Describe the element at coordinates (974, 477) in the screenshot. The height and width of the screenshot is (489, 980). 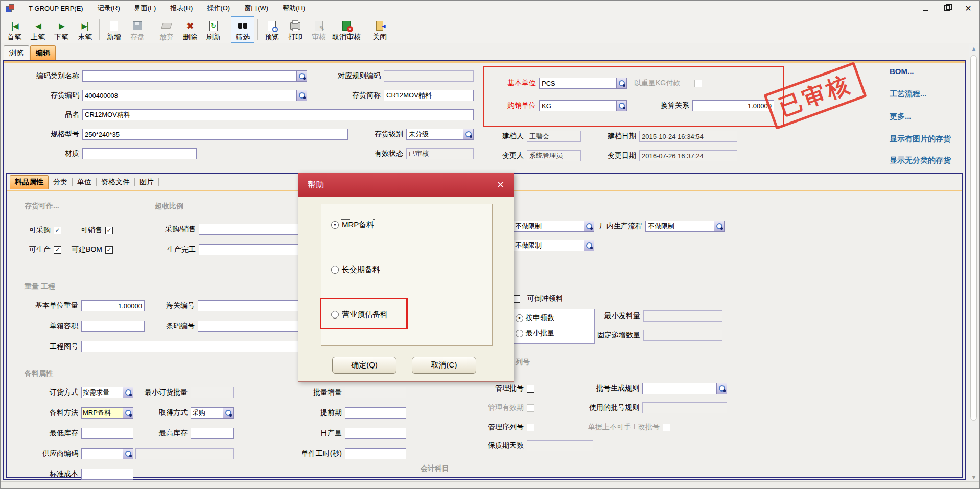
I see `scroll-down-icon: ▼` at that location.